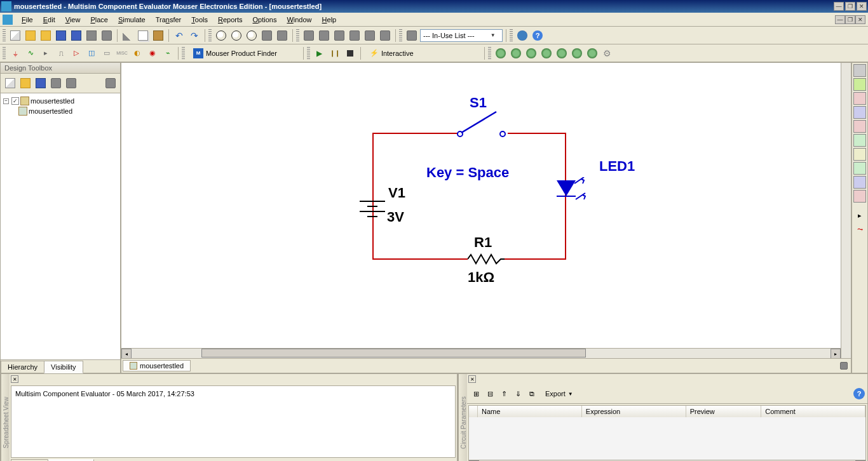 Image resolution: width=868 pixels, height=461 pixels. I want to click on help-button: ?, so click(538, 36).